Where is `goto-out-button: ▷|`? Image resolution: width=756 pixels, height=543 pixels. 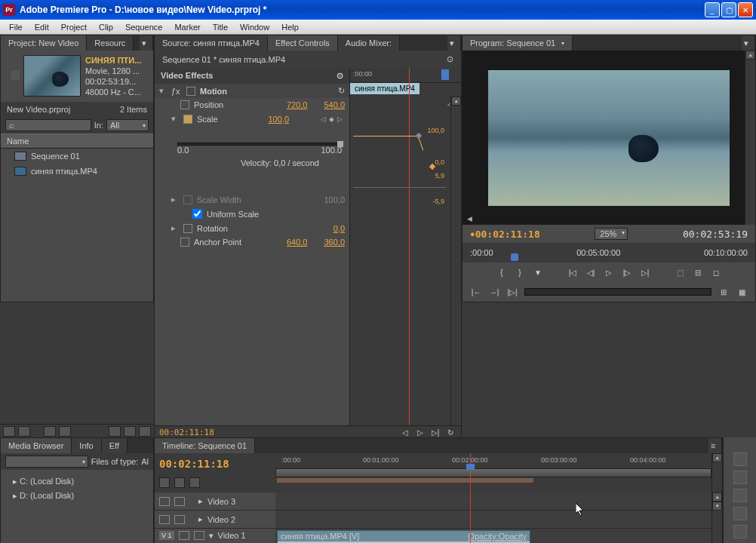
goto-out-button: ▷| is located at coordinates (645, 272).